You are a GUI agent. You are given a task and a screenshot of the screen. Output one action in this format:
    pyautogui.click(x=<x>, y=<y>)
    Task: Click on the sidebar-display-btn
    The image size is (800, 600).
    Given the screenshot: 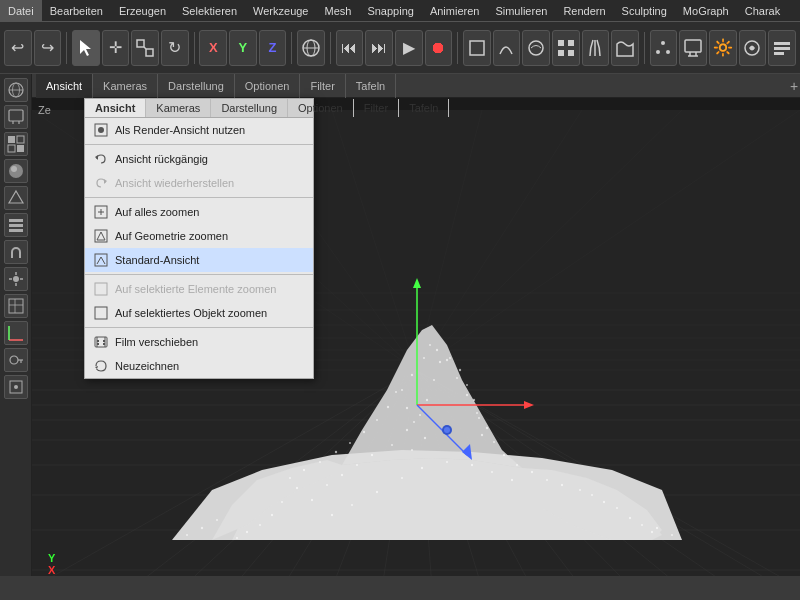 What is the action you would take?
    pyautogui.click(x=16, y=117)
    